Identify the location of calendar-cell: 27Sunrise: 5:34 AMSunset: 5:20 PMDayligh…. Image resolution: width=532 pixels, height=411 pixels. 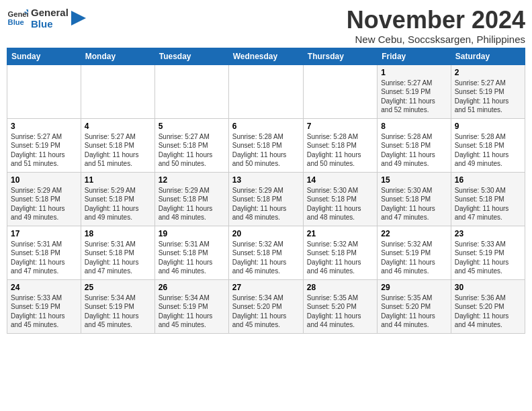
(266, 306).